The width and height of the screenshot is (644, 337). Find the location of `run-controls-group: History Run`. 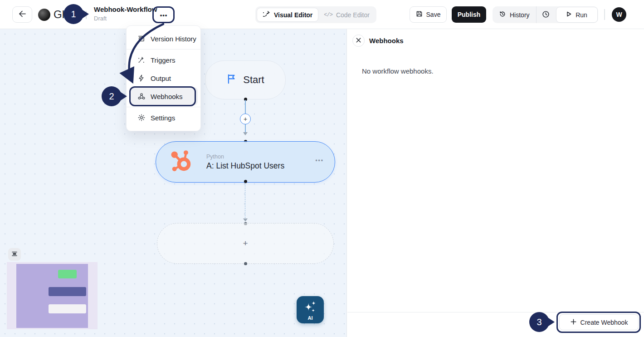

run-controls-group: History Run is located at coordinates (545, 15).